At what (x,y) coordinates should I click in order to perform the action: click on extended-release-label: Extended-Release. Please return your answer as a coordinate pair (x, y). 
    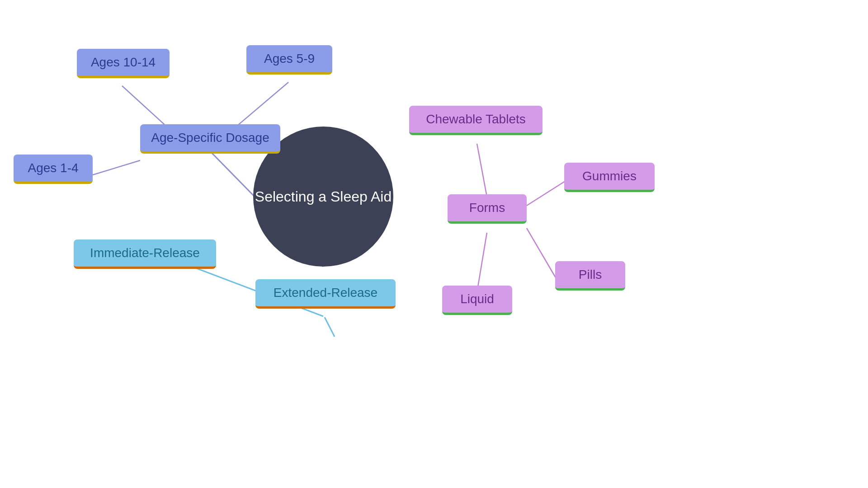
    Looking at the image, I should click on (326, 293).